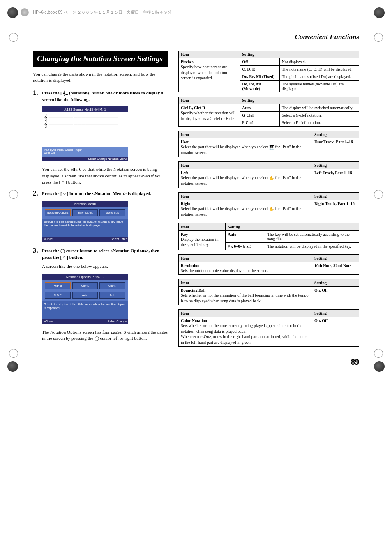 The image size is (392, 555). What do you see at coordinates (319, 69) in the screenshot?
I see `t1-r2-desc: The note name (C, D, E) will be displaye…` at bounding box center [319, 69].